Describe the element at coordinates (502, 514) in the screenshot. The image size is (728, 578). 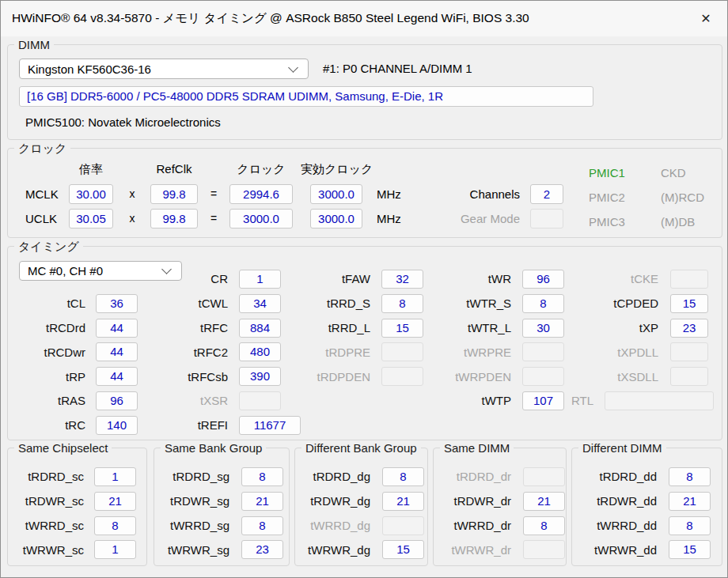
I see `same-dimm-fields: tRDRD_drtRDWR_dr21tWRRD_dr8tWRWR_dr` at that location.